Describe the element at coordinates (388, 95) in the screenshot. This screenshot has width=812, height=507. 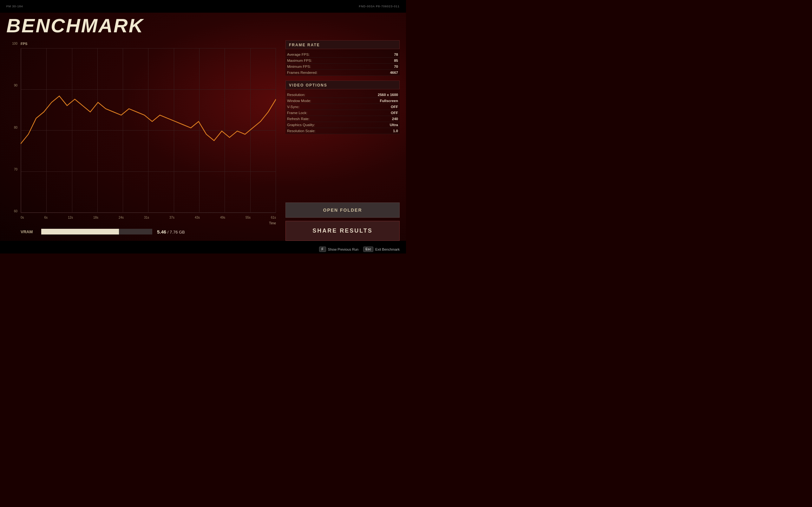
I see `stat-value: 2560 x 1600` at that location.